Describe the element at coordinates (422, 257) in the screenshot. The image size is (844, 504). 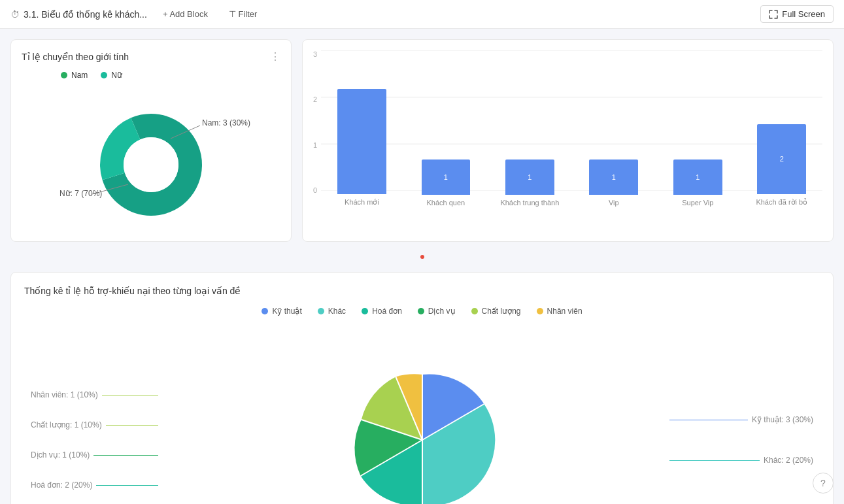
I see `scroll-dot` at that location.